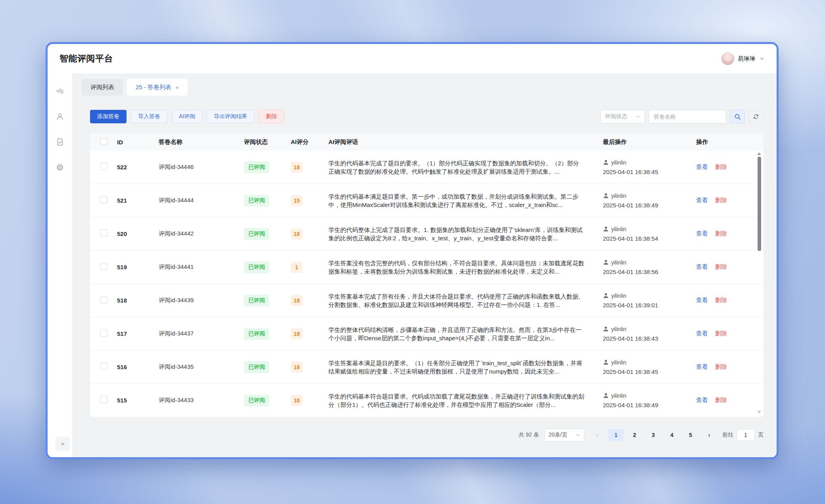  I want to click on table-row: 520 评阅id-34442 已评阅 18 学生的代码整体上完成了题目要求。1.…, so click(427, 234).